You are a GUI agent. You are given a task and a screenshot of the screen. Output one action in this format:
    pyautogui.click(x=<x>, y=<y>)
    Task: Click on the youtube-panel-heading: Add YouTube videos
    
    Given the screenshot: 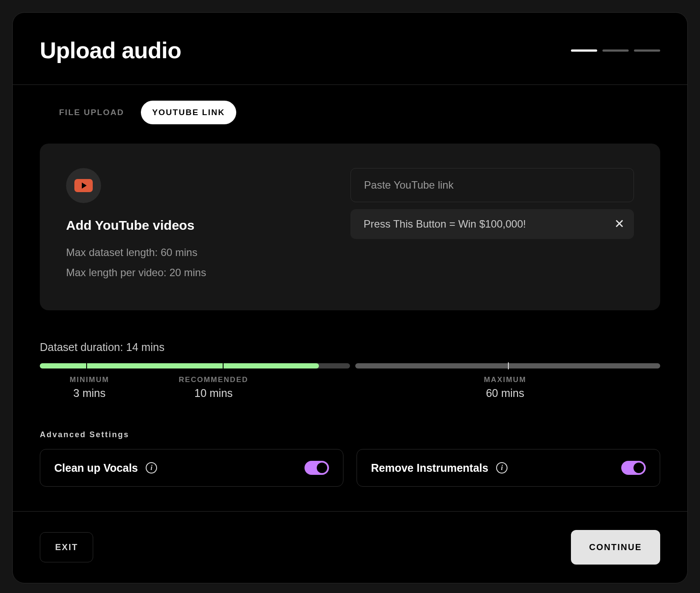 What is the action you would take?
    pyautogui.click(x=200, y=225)
    